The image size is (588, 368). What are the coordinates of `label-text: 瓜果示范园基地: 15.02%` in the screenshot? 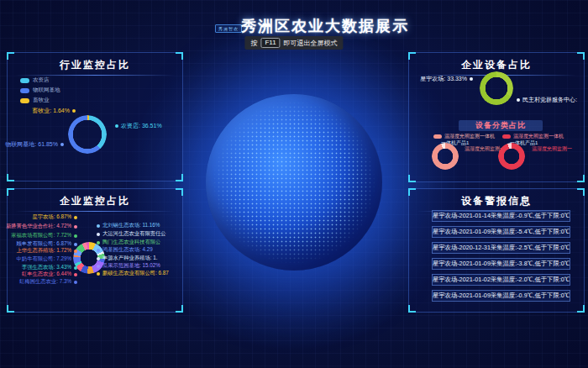 It's located at (131, 265).